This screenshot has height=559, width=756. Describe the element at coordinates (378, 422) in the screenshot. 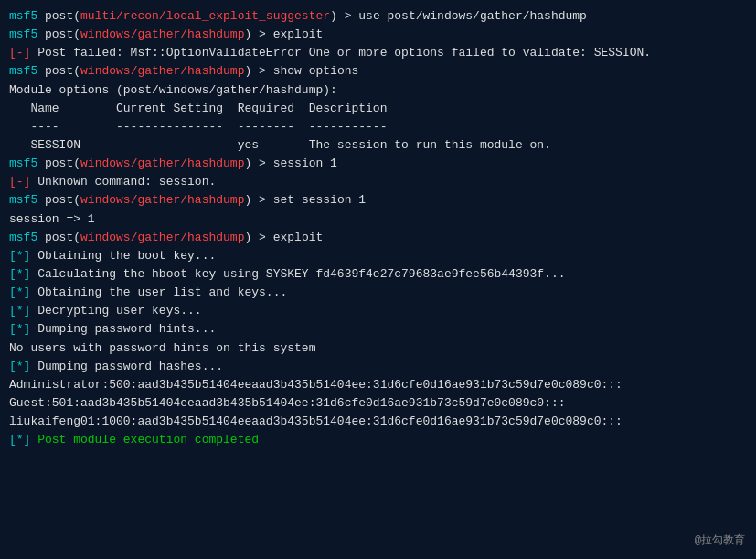

I see `terminal-line: liukaifeng01:1000:aad3b435b51404eeaad3b4…` at that location.